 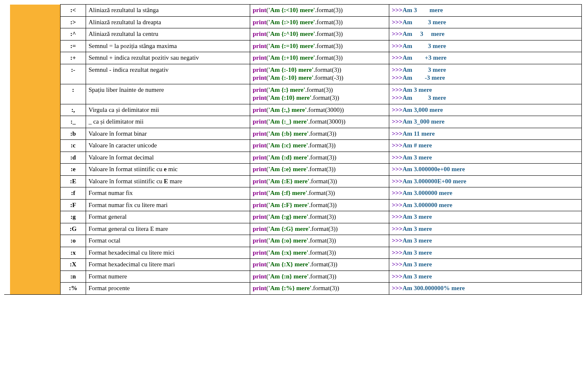 I want to click on left-margin-cell, so click(x=7, y=149).